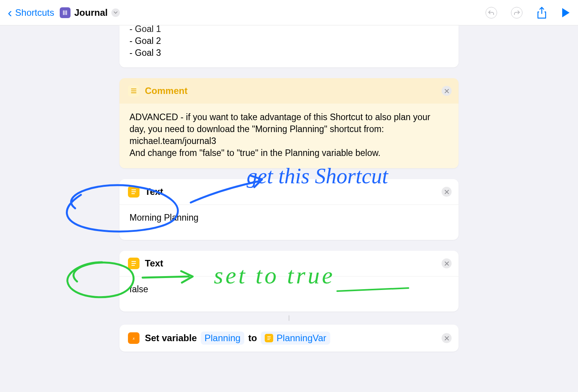 The height and width of the screenshot is (392, 578). Describe the element at coordinates (289, 136) in the screenshot. I see `comment-body: ADVANCED - if you want to take advantage…` at that location.